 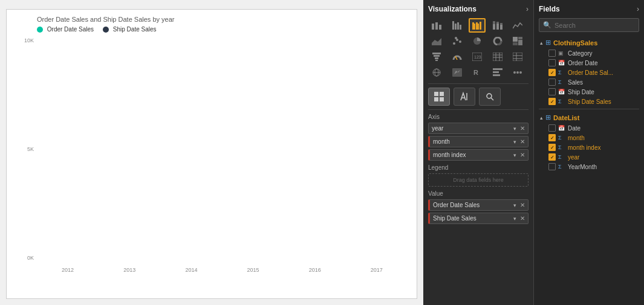 I want to click on more-visuals-icon, so click(x=518, y=72).